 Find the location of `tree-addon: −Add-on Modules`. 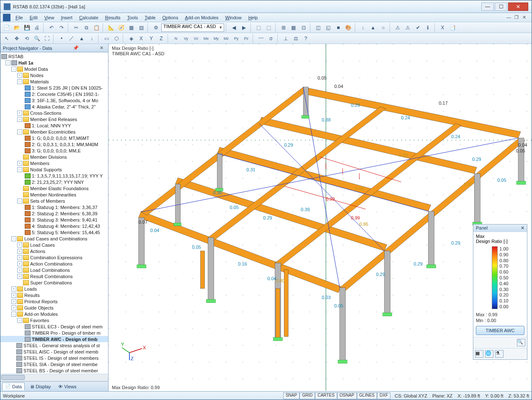

tree-addon: −Add-on Modules is located at coordinates (54, 314).